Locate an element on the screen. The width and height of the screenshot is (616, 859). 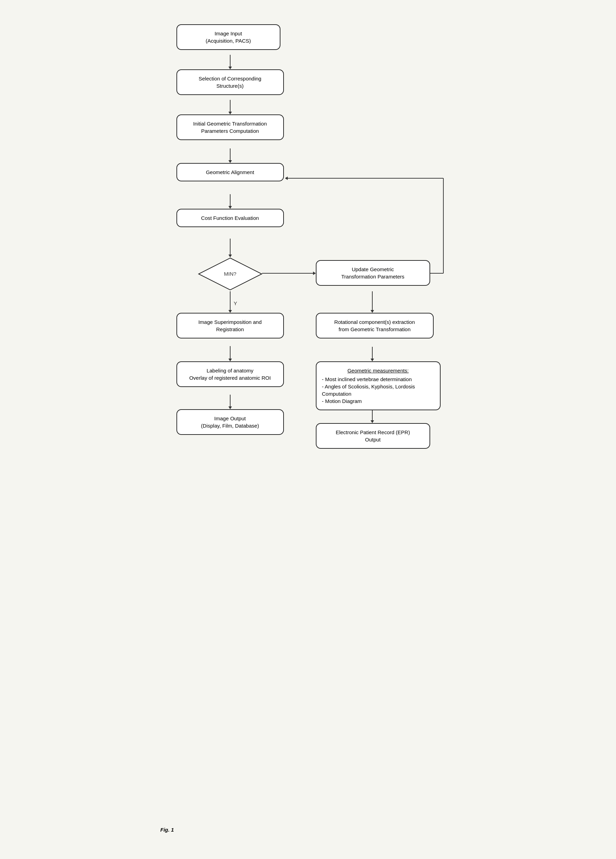
box-image-output: Image Output (Display, Film, Database) is located at coordinates (230, 422).